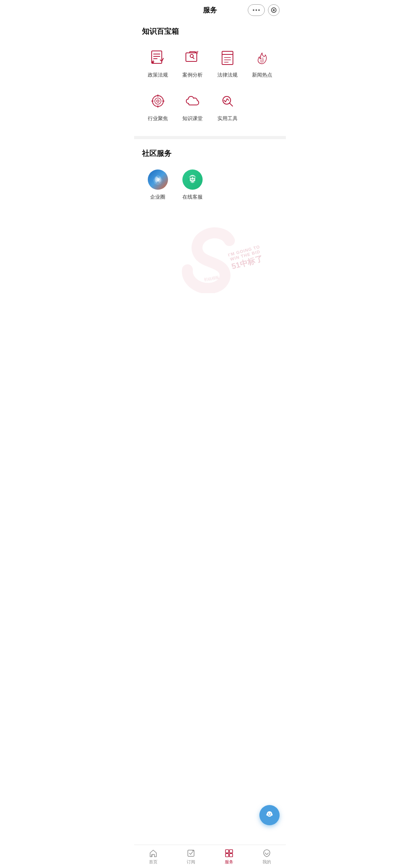 This screenshot has height=868, width=420. Describe the element at coordinates (192, 180) in the screenshot. I see `service-circle-icon` at that location.